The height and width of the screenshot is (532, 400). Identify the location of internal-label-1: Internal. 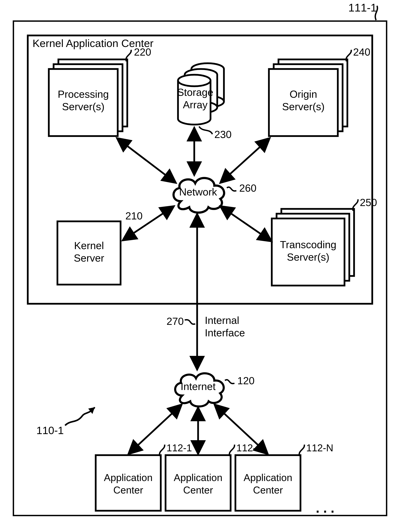
(222, 320).